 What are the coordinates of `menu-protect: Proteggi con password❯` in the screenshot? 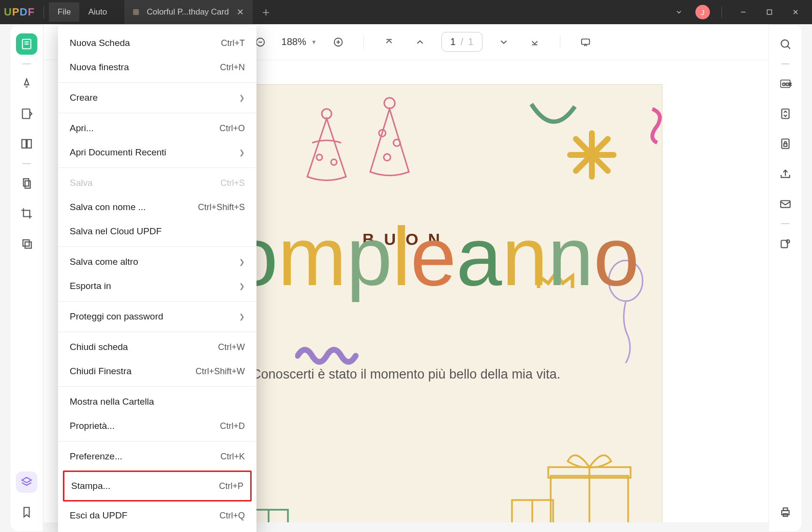 It's located at (157, 317).